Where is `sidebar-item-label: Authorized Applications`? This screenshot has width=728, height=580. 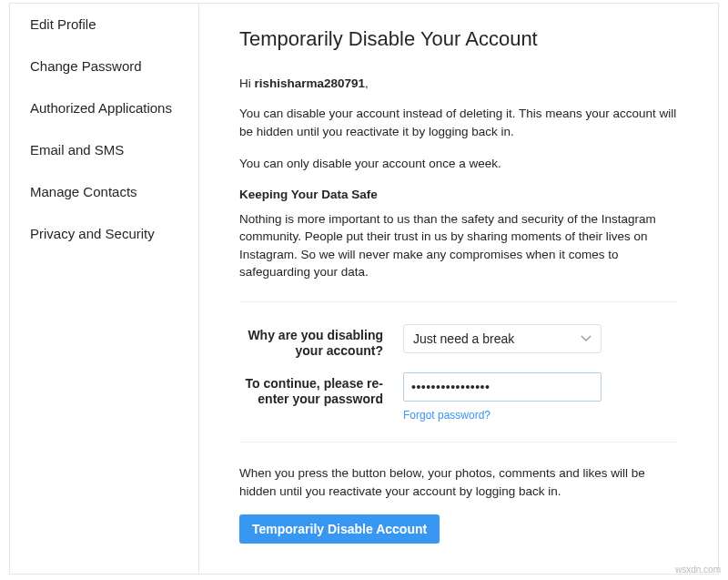
sidebar-item-label: Authorized Applications is located at coordinates (101, 107).